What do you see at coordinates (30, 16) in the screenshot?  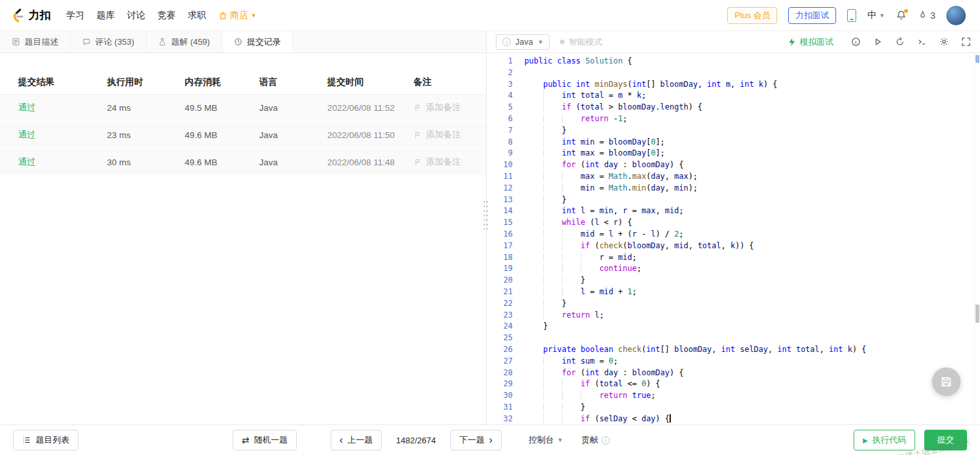 I see `leetcode-logo: 力扣` at bounding box center [30, 16].